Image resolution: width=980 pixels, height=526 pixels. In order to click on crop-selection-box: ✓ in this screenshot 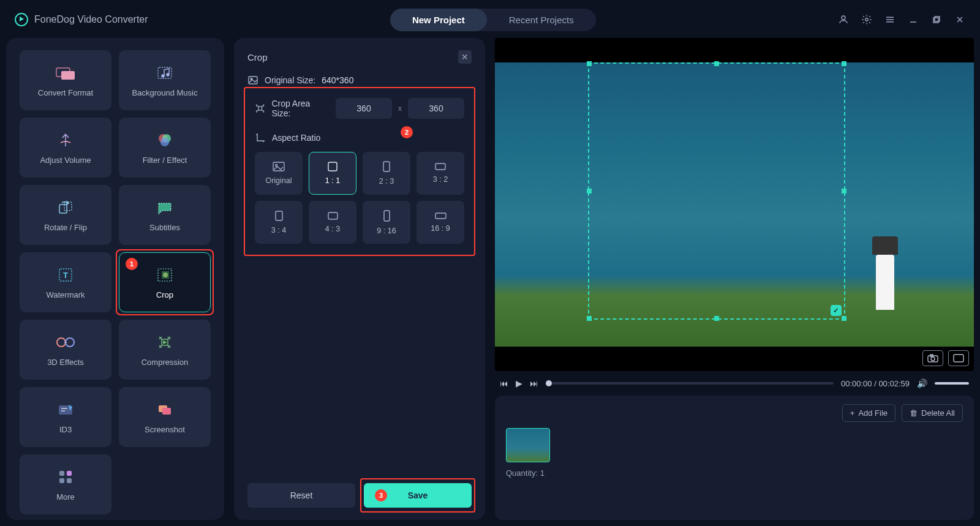, I will do `click(717, 191)`.